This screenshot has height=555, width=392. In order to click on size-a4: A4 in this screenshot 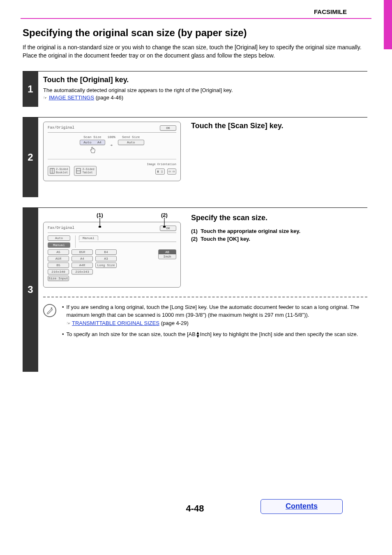, I will do `click(82, 259)`.